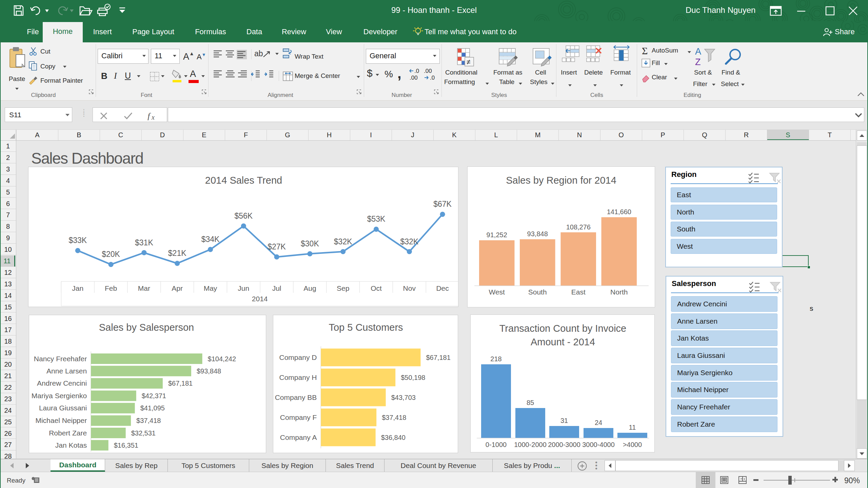 Image resolution: width=868 pixels, height=488 pixels. I want to click on svg-text: 2000-3000, so click(564, 445).